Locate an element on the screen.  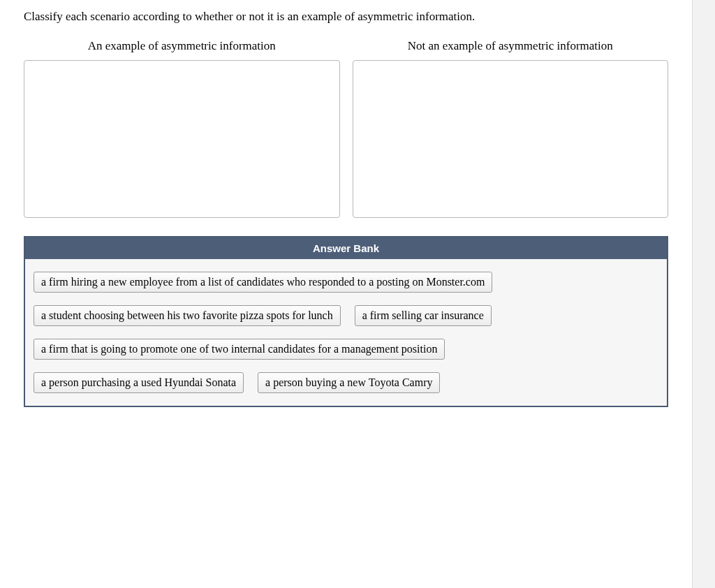
answer-item: a person buying a new Toyota Camry is located at coordinates (349, 383).